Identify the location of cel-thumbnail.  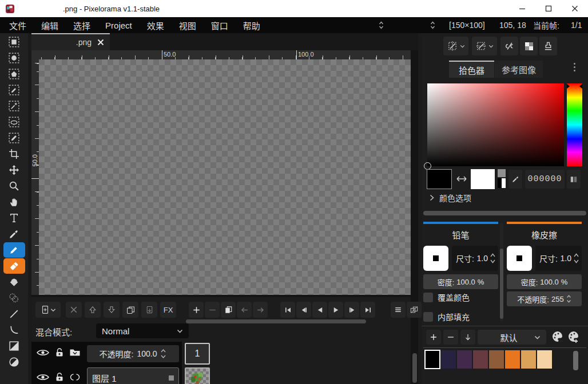
(197, 376).